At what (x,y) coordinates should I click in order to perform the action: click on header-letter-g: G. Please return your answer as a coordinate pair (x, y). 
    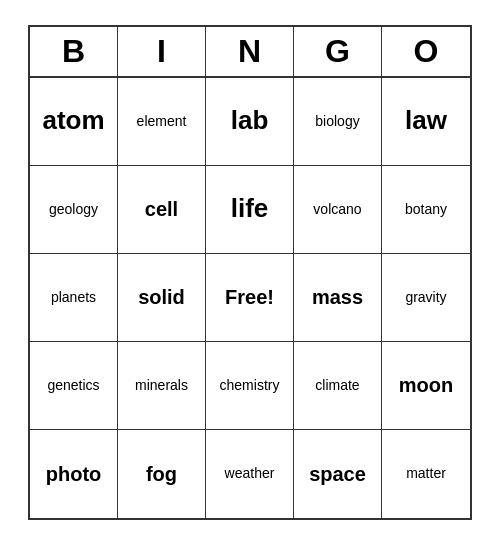
    Looking at the image, I should click on (338, 52).